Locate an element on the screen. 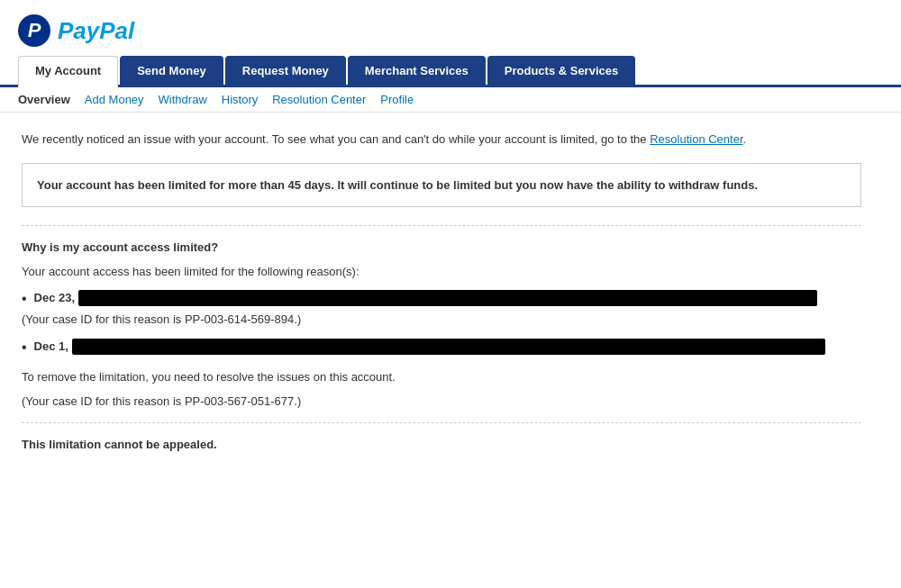  secondary-nav: Overview Add Money Withdraw History Reso… is located at coordinates (450, 100).